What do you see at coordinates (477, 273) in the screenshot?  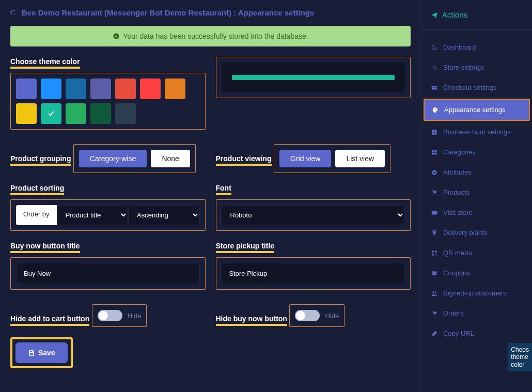 I see `sidebar-item-coupons: Coupons` at bounding box center [477, 273].